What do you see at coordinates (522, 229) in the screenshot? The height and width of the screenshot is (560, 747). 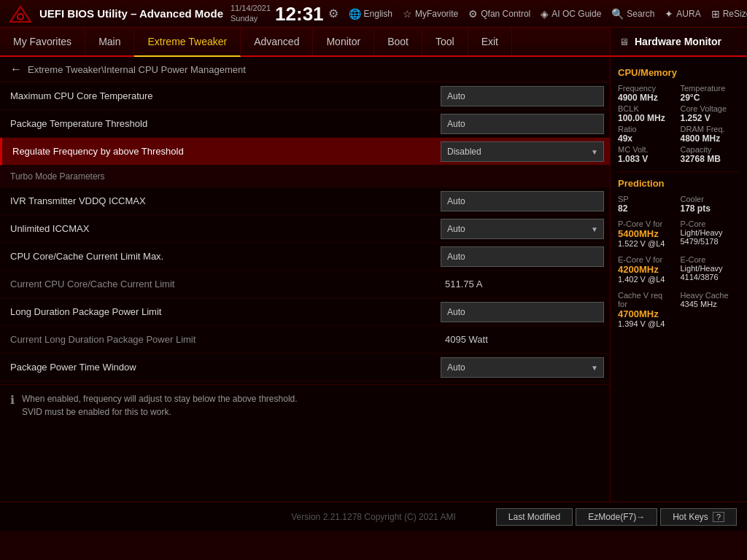 I see `select-wrapper-unlimited-iccmax: Auto Enabled Disabled` at bounding box center [522, 229].